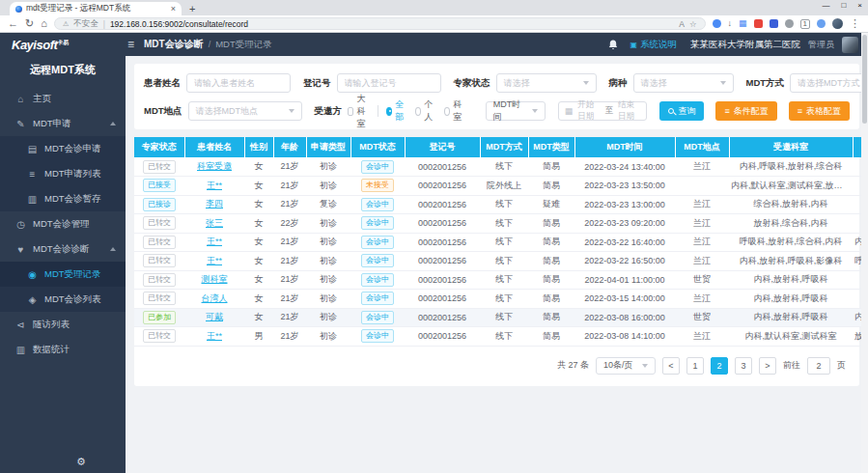 This screenshot has width=868, height=473. Describe the element at coordinates (602, 111) in the screenshot. I see `date-range-picker: ▦ 开始日期 至 结束日期` at that location.